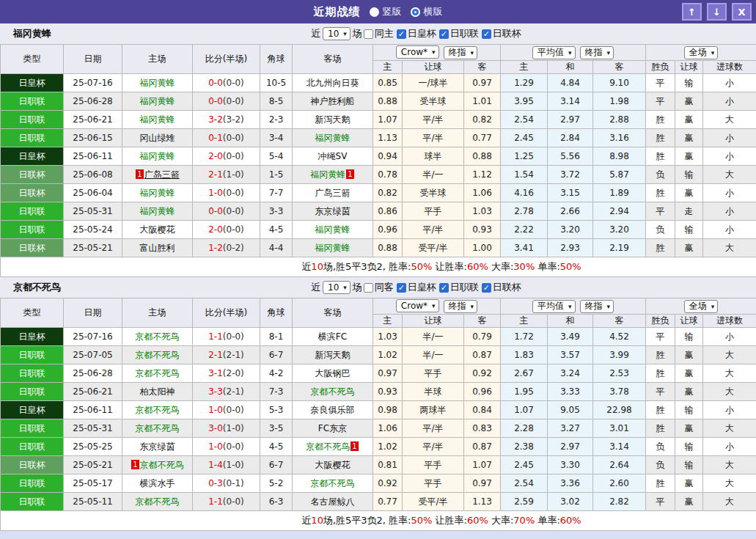 The height and width of the screenshot is (539, 756). I want to click on away-team-name: 京都不死鸟, so click(333, 483).